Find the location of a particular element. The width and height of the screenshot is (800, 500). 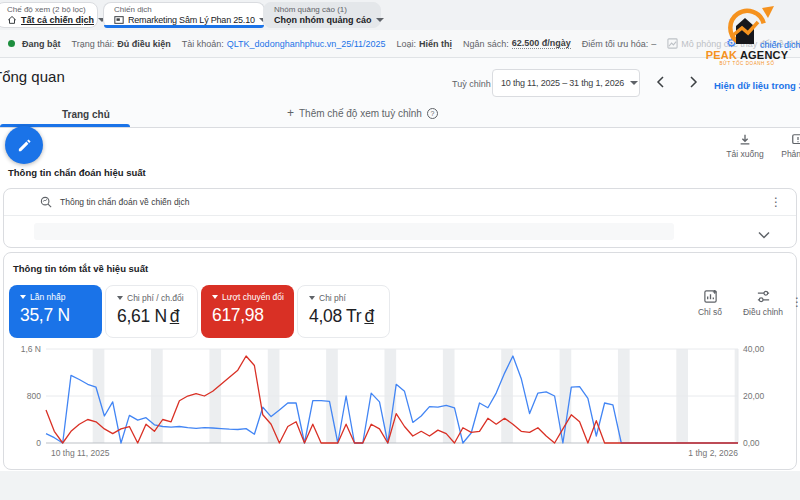

svg-text: 1 thg 2, 2026 is located at coordinates (713, 453).